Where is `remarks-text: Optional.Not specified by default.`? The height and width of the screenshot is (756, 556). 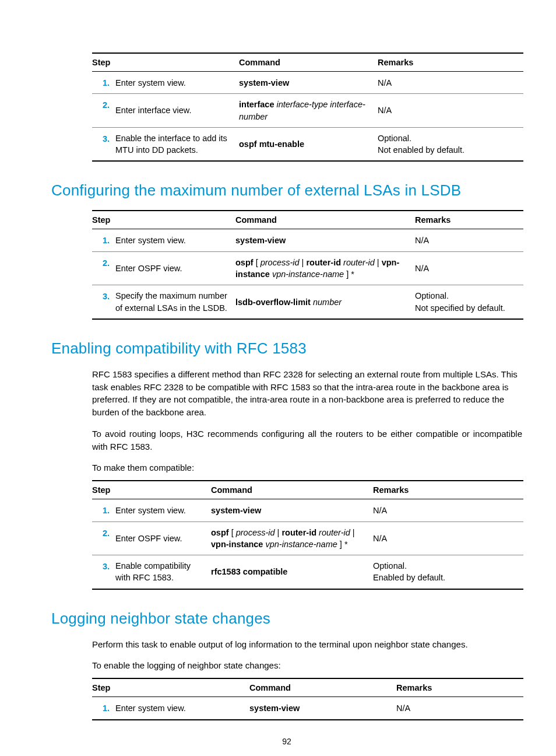
remarks-text: Optional.Not specified by default. is located at coordinates (469, 302).